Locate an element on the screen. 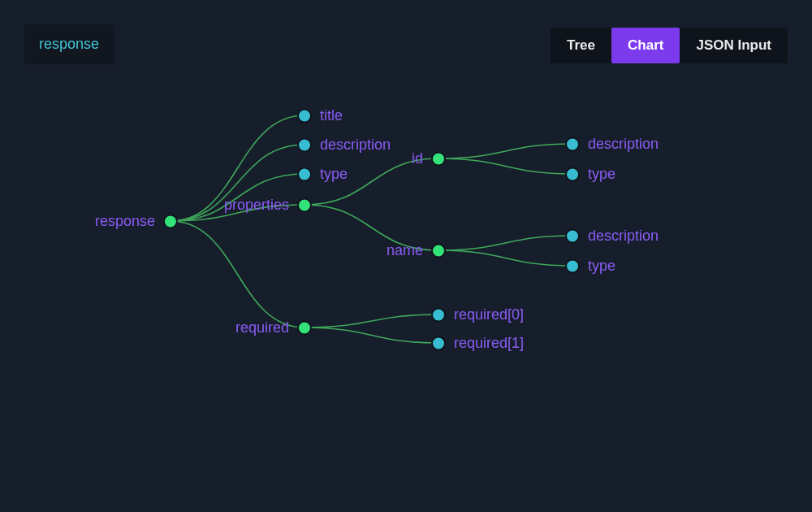  tree-node-label: properties is located at coordinates (257, 205).